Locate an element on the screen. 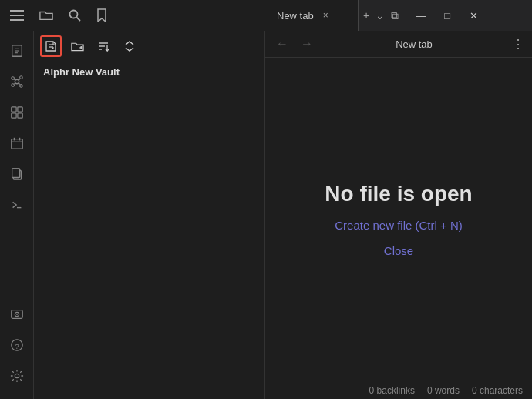 This screenshot has height=399, width=532. nav-forward-button: → is located at coordinates (307, 44).